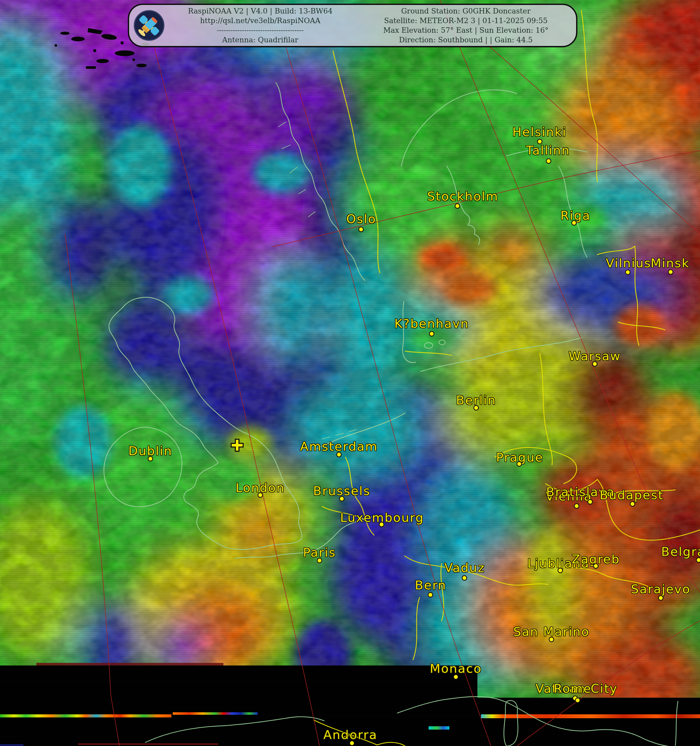 This screenshot has height=746, width=700. I want to click on app-url: http://qsl.net/ve3elb/RaspiNOAA, so click(260, 21).